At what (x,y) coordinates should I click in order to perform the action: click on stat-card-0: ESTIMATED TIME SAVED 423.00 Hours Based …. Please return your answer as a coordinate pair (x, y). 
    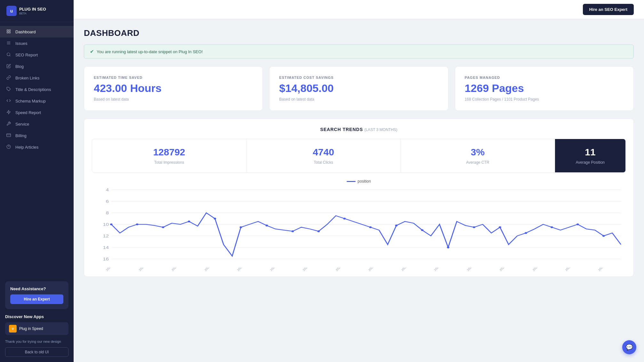
    Looking at the image, I should click on (173, 88).